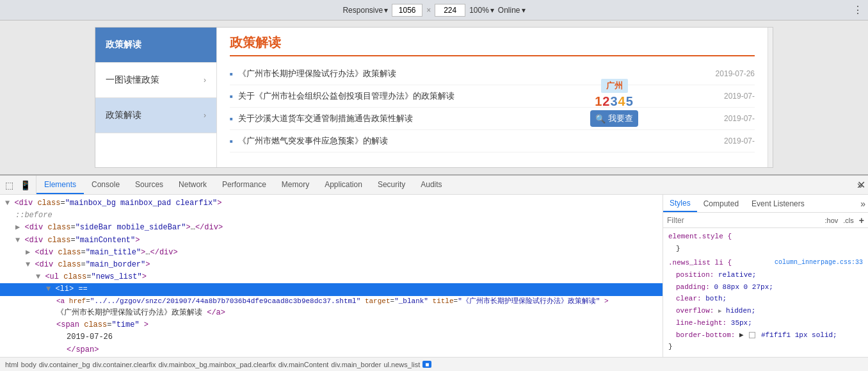 This screenshot has width=868, height=371. I want to click on prop-padding: padding: 0 88px 0 27px;, so click(766, 287).